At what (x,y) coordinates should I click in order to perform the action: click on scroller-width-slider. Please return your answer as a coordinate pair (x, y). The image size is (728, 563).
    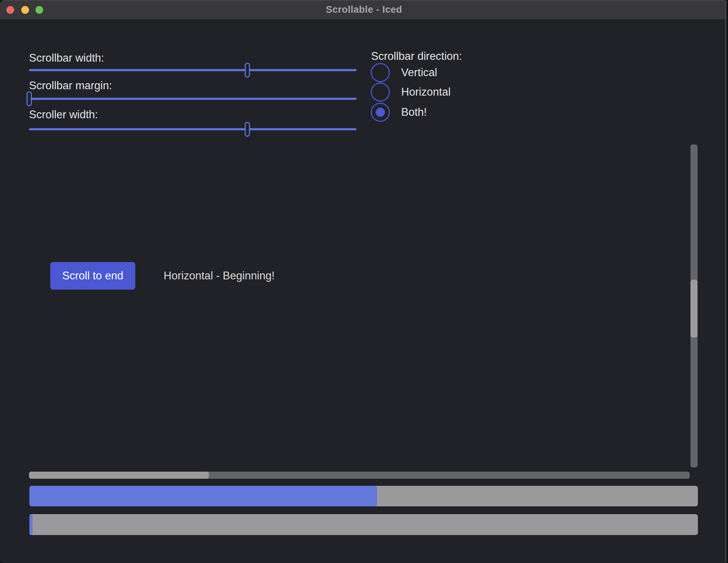
    Looking at the image, I should click on (193, 129).